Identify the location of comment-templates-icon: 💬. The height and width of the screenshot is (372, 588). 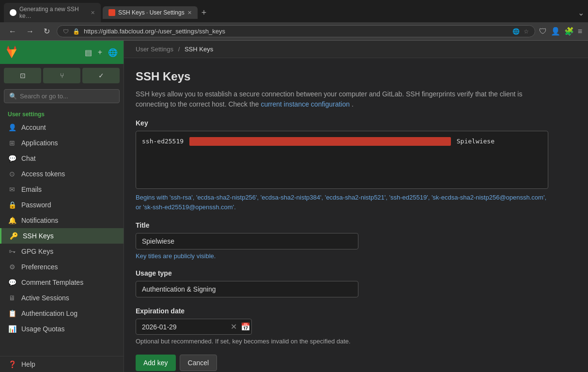
(12, 282).